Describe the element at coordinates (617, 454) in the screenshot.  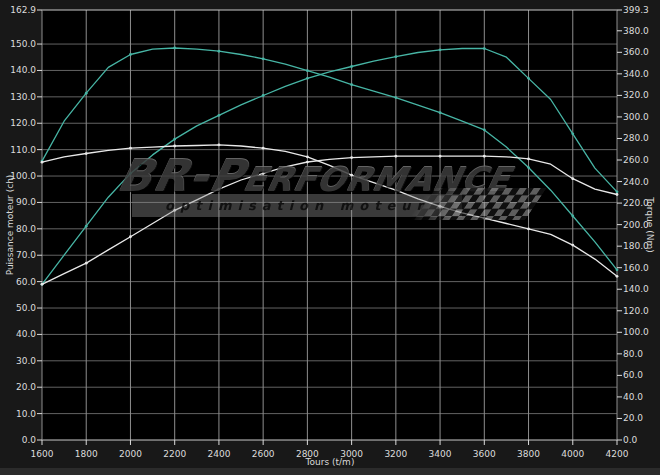
I see `x-tick-label: 4200` at that location.